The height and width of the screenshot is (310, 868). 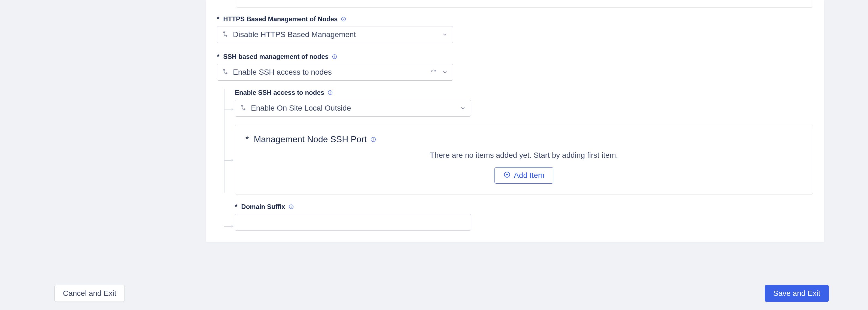 I want to click on save-button: Save and Exit, so click(x=797, y=293).